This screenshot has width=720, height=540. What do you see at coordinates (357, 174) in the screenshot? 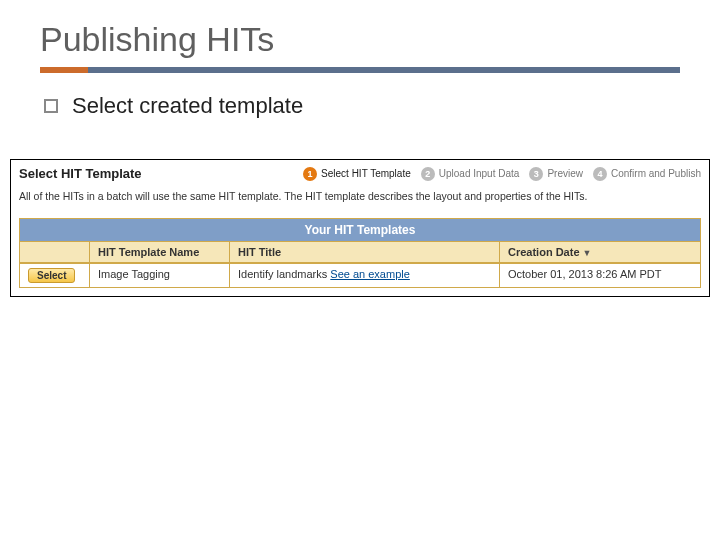
I see `step-select-template: 1 Select HIT Template` at bounding box center [357, 174].